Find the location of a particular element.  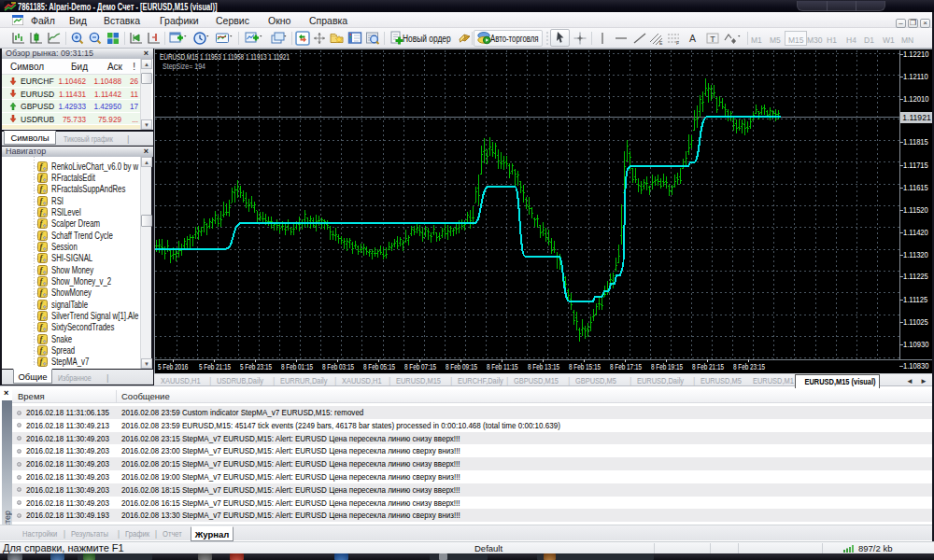

svg-text: T is located at coordinates (713, 39).